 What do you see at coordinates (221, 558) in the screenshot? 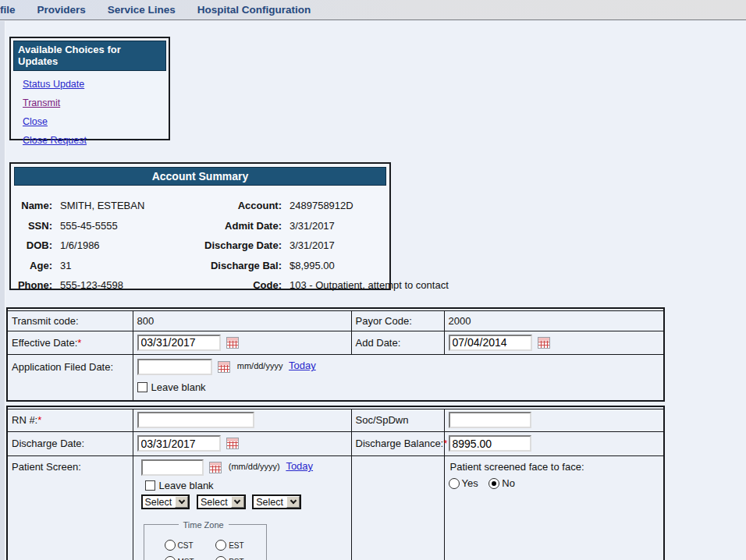
I see `pst-radio` at bounding box center [221, 558].